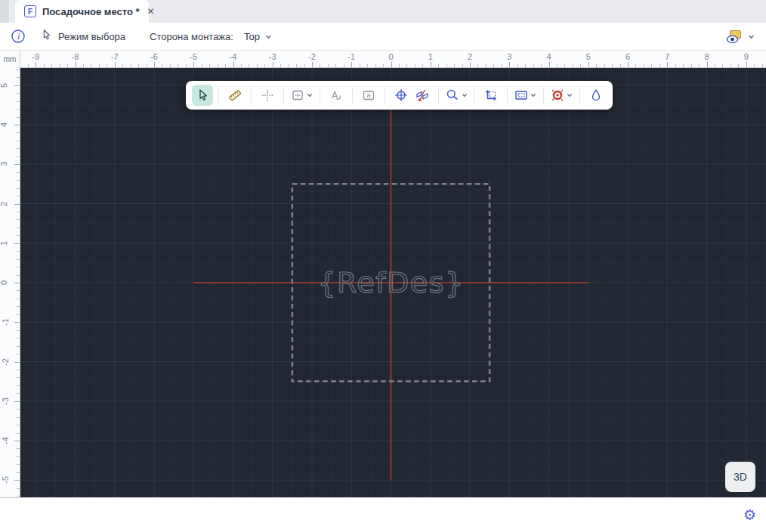 The height and width of the screenshot is (532, 766). What do you see at coordinates (151, 11) in the screenshot?
I see `tab-close-icon: ✕` at bounding box center [151, 11].